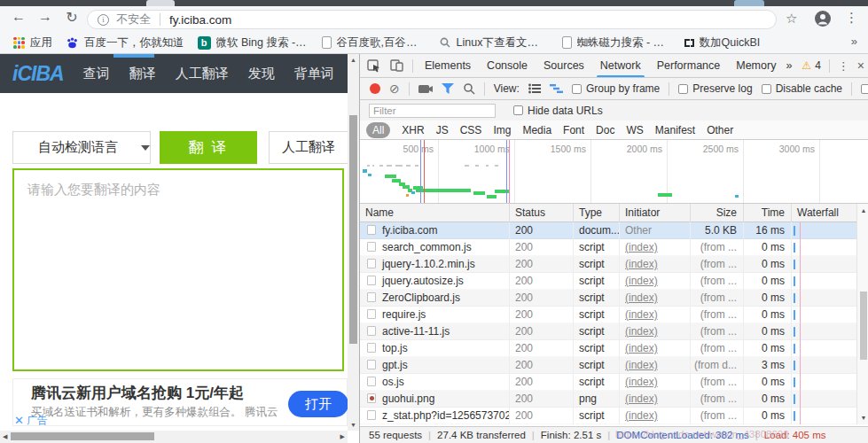 This screenshot has width=868, height=443. I want to click on request-name: jquery.autosize.js, so click(434, 282).